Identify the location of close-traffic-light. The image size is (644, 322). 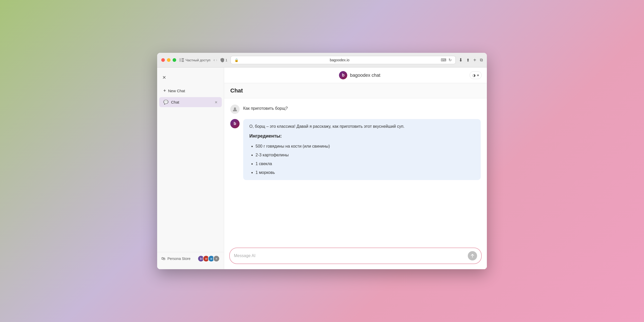
(163, 60).